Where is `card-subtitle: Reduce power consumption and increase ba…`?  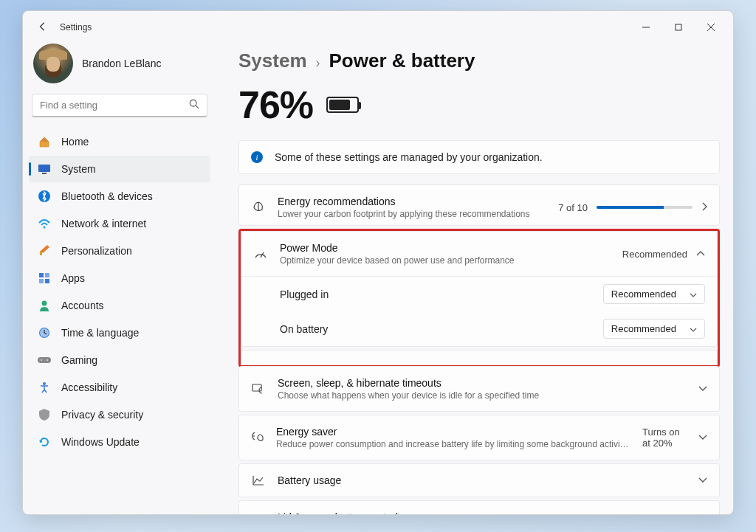
card-subtitle: Reduce power consumption and increase ba… is located at coordinates (453, 444).